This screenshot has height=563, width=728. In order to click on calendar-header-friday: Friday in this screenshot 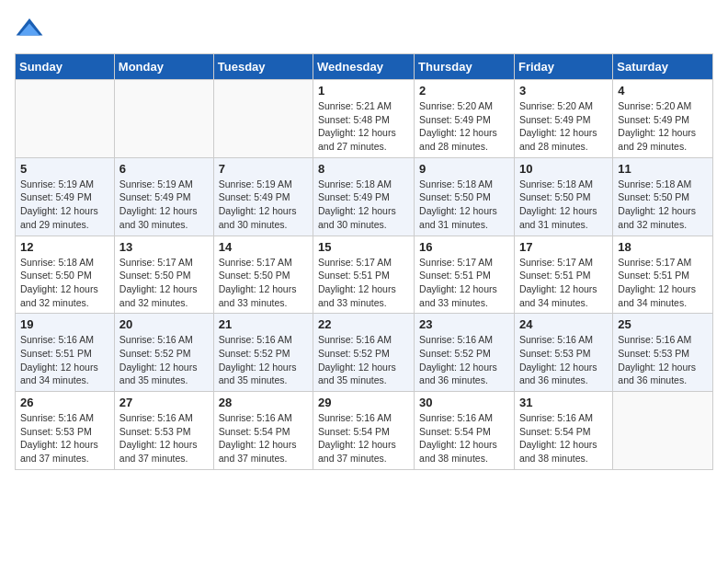, I will do `click(563, 67)`.